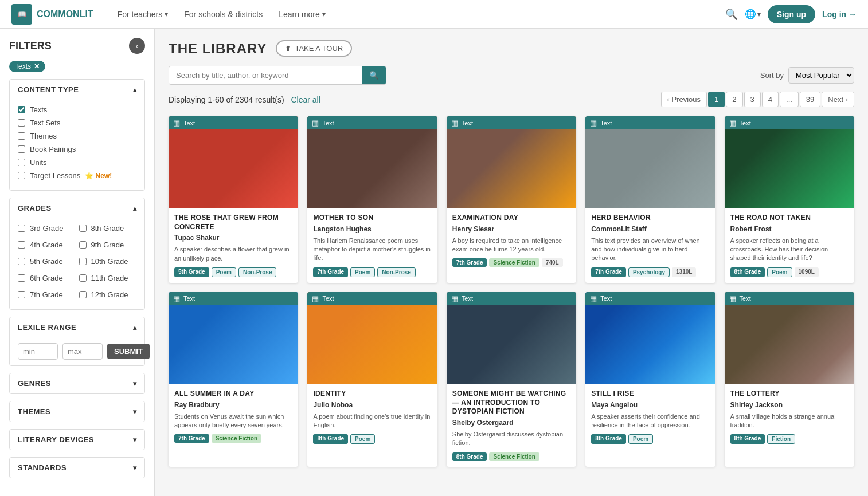 Image resolution: width=868 pixels, height=496 pixels. What do you see at coordinates (77, 123) in the screenshot?
I see `filter-text-sets: Text Sets` at bounding box center [77, 123].